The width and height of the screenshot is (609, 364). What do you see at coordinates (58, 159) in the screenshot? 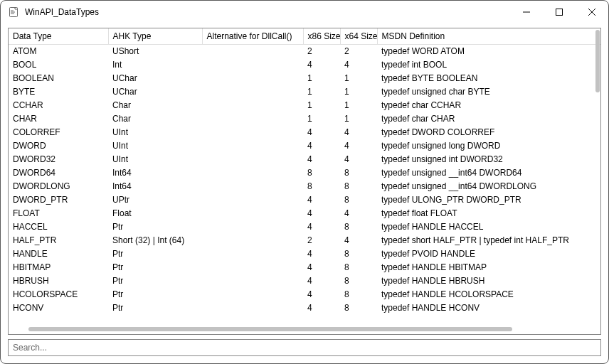
I see `cell: DWORD32` at bounding box center [58, 159].